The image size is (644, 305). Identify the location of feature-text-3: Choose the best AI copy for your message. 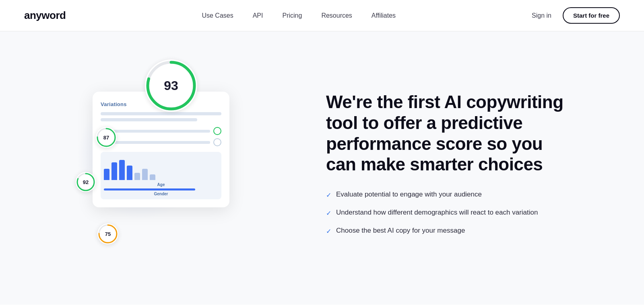
(400, 231).